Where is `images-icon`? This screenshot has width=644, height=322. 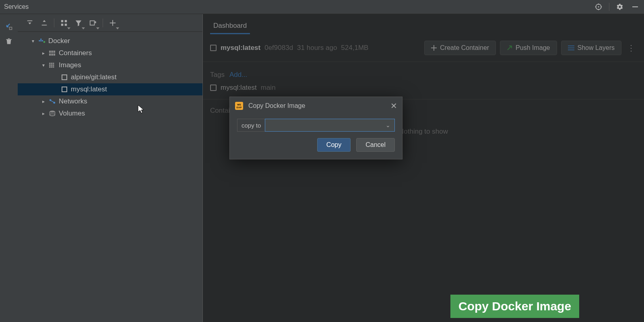 images-icon is located at coordinates (52, 65).